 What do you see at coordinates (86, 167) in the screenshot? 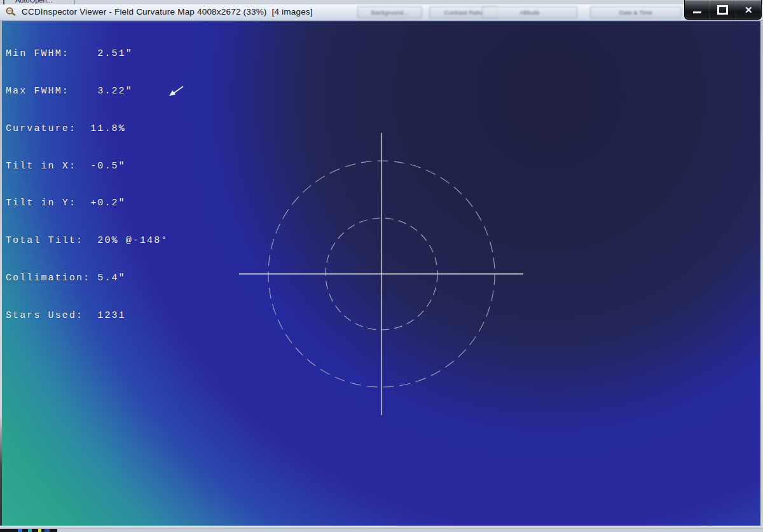
I see `stats-line-tilt-x: Tilt in X: -0.5"` at bounding box center [86, 167].